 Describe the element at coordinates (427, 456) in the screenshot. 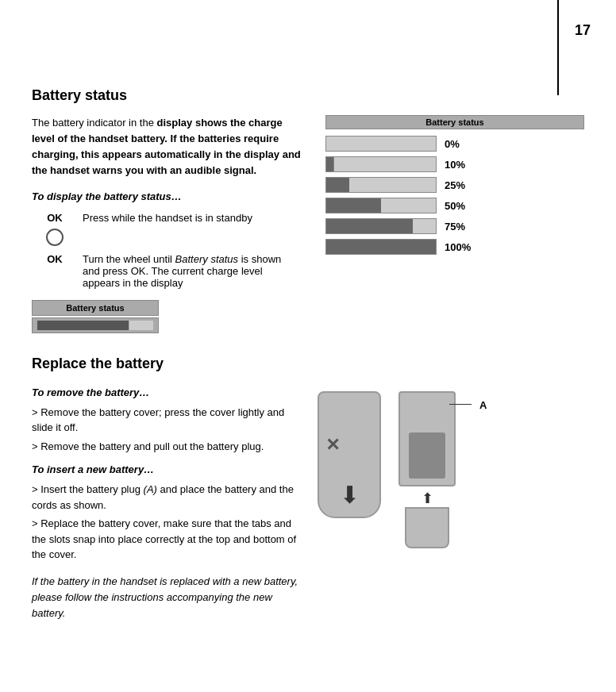

I see `battery-inner-cell` at that location.